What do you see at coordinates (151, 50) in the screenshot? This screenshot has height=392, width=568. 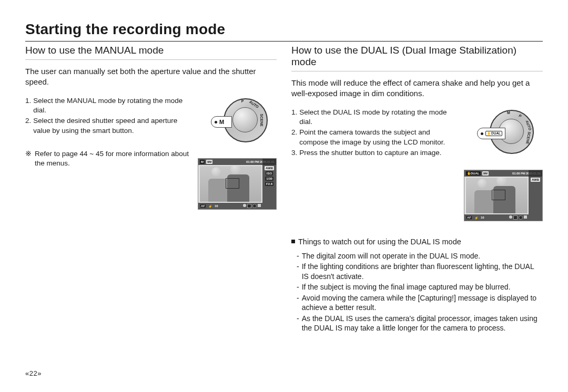 I see `left-heading: How to use the MANUAL mode` at bounding box center [151, 50].